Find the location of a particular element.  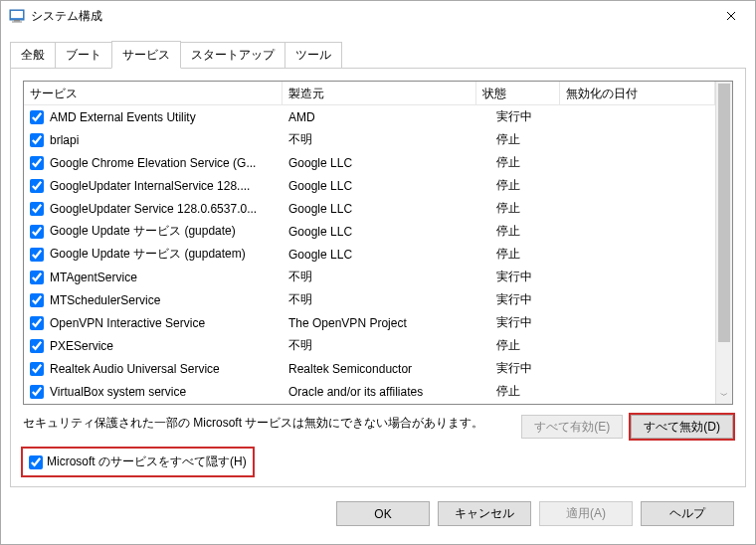

col-header-state: 状態 is located at coordinates (518, 93).